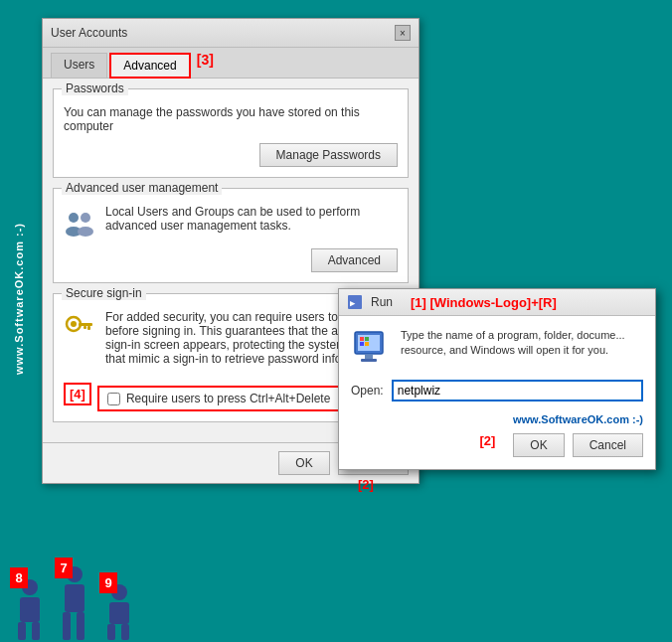 Image resolution: width=672 pixels, height=642 pixels. I want to click on ok-button: OK, so click(304, 463).